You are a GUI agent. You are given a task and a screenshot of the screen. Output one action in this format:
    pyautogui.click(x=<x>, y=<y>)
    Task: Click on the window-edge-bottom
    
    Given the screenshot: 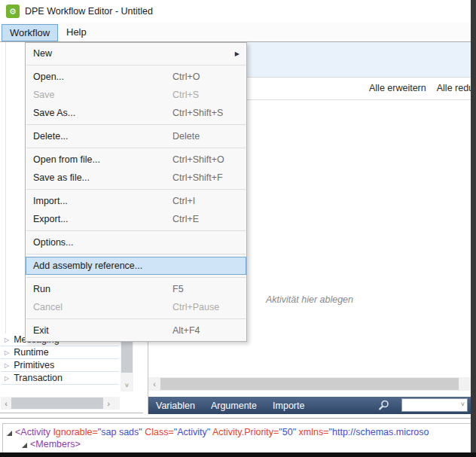 What is the action you would take?
    pyautogui.click(x=238, y=455)
    